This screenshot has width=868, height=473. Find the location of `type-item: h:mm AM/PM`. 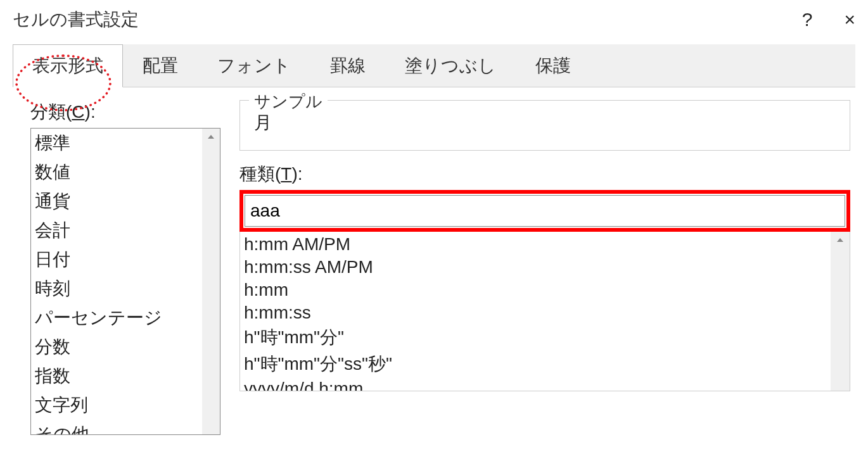

type-item: h:mm AM/PM is located at coordinates (535, 244).